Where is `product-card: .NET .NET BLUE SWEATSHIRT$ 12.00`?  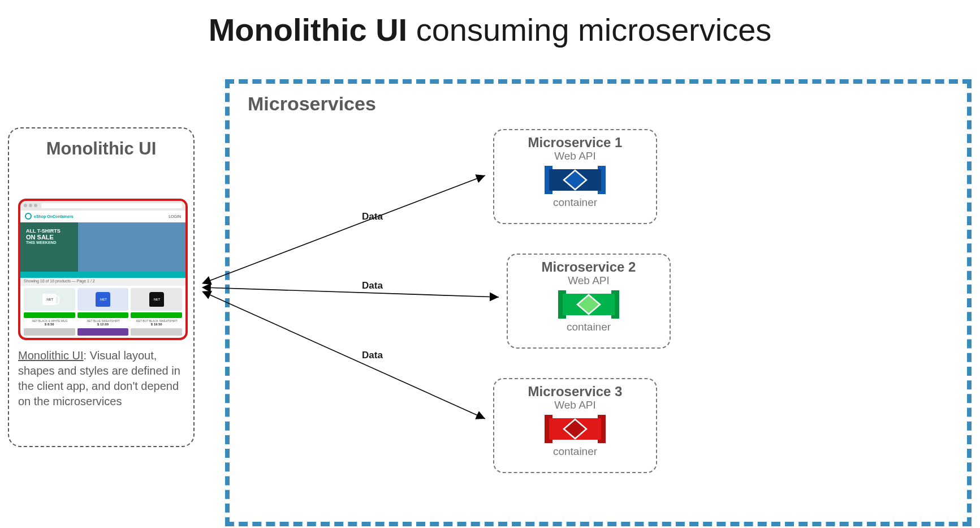
product-card: .NET .NET BLUE SWEATSHIRT$ 12.00 is located at coordinates (103, 307).